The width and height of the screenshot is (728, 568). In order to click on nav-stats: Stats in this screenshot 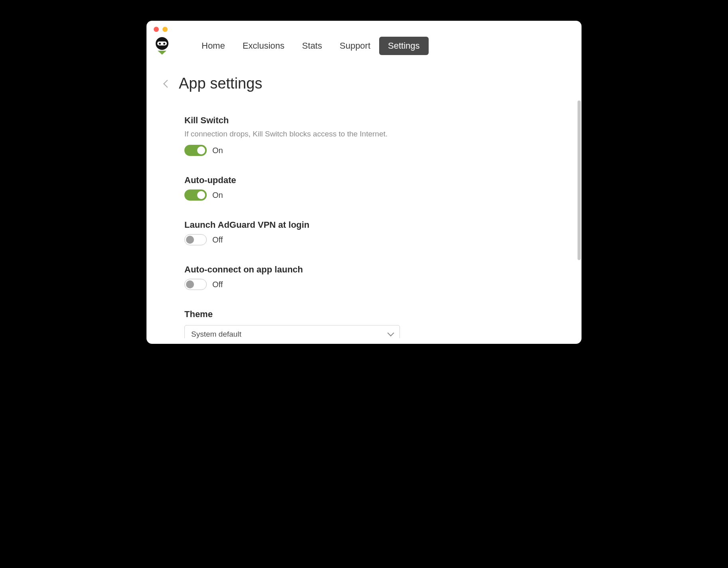, I will do `click(312, 46)`.